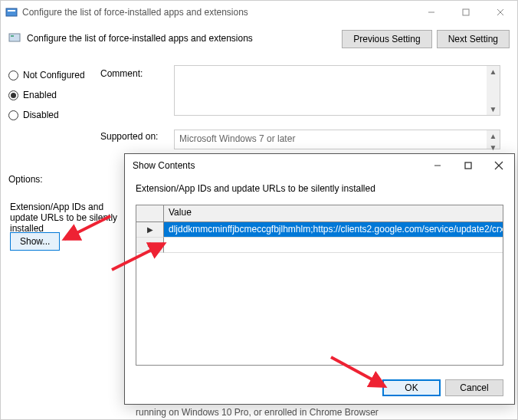  What do you see at coordinates (150, 214) in the screenshot?
I see `grid-corner` at bounding box center [150, 214].